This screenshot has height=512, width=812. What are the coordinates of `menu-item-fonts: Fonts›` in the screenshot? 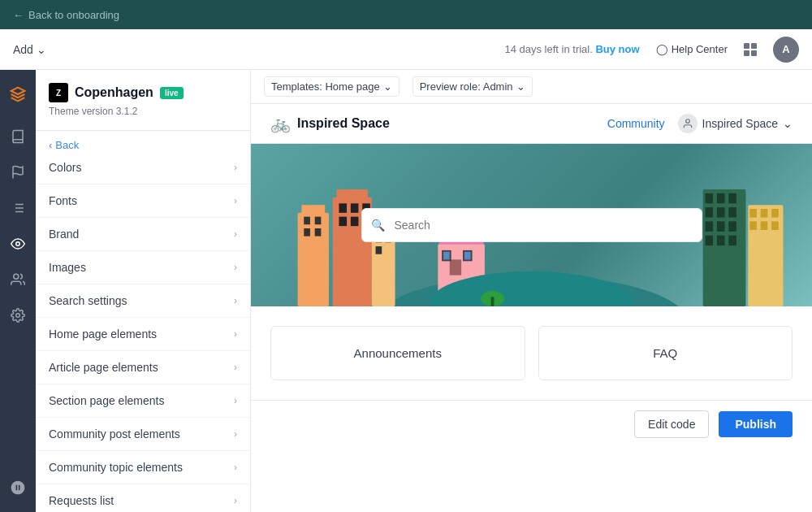 It's located at (143, 202).